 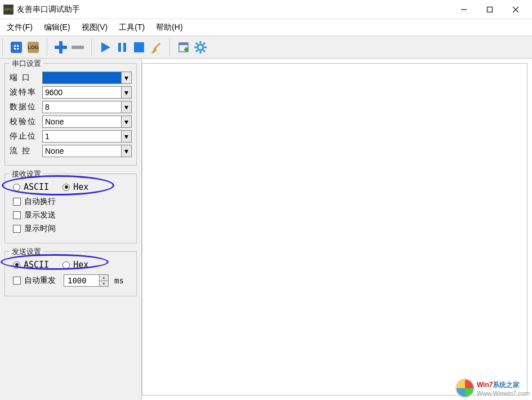 What do you see at coordinates (40, 229) in the screenshot?
I see `checkbox-show-time-label: 显示时间` at bounding box center [40, 229].